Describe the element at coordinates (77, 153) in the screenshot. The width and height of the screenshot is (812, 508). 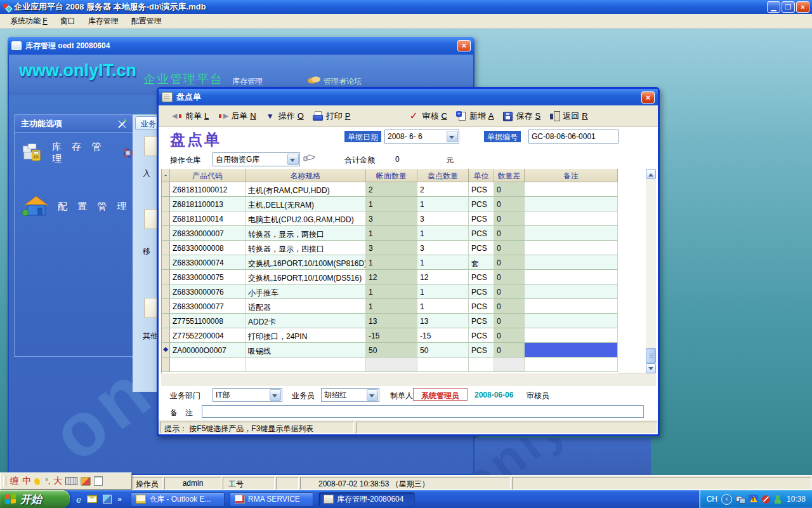
I see `sidebar-item-inventory: 库 存 管 理` at that location.